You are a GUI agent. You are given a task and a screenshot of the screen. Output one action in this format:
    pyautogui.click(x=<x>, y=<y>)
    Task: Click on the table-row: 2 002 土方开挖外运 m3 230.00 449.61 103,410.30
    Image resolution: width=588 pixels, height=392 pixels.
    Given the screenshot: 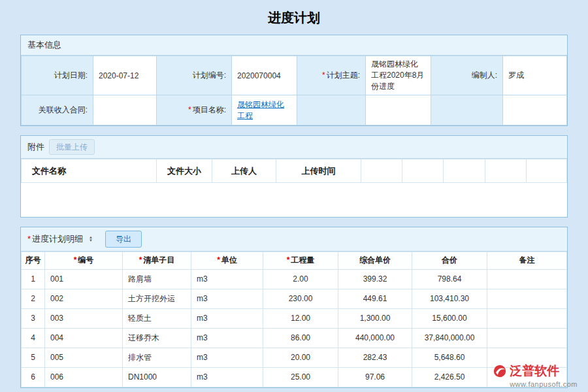 What is the action you would take?
    pyautogui.click(x=294, y=299)
    